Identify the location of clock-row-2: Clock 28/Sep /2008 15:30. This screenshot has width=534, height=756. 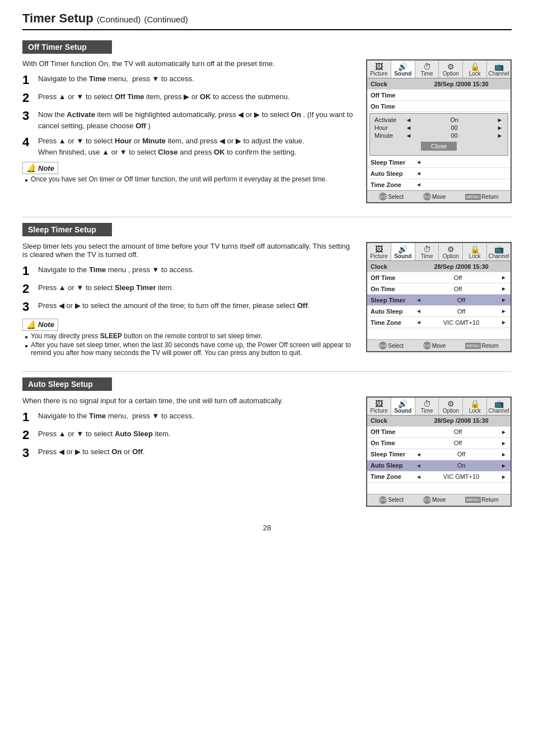
(439, 267).